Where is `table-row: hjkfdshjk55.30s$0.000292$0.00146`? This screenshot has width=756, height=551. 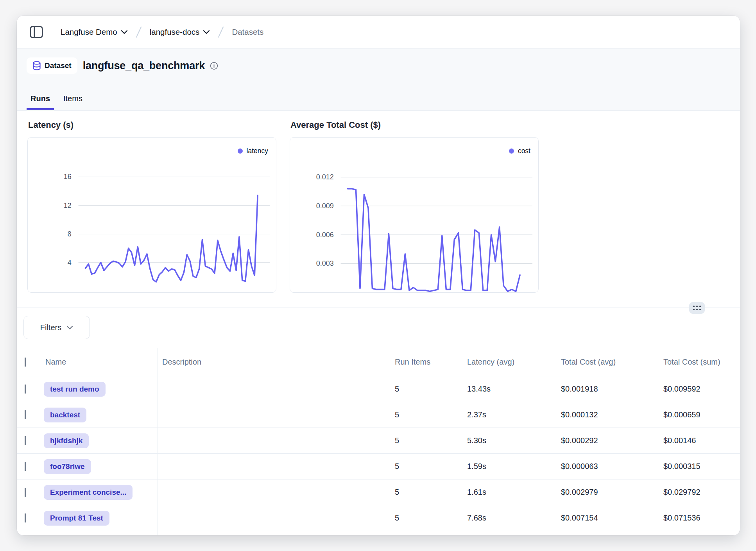
table-row: hjkfdshjk55.30s$0.000292$0.00146 is located at coordinates (378, 441).